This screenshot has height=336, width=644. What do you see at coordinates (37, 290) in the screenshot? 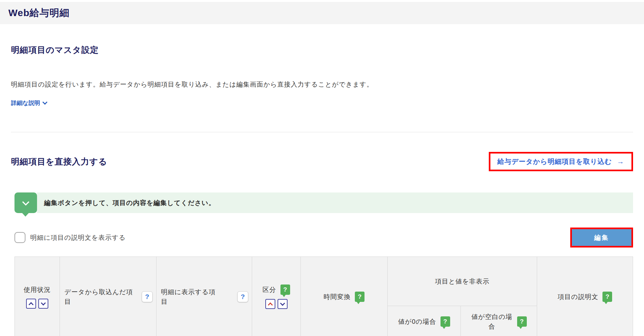
I see `usage-status-header-label: 使用状況` at bounding box center [37, 290].